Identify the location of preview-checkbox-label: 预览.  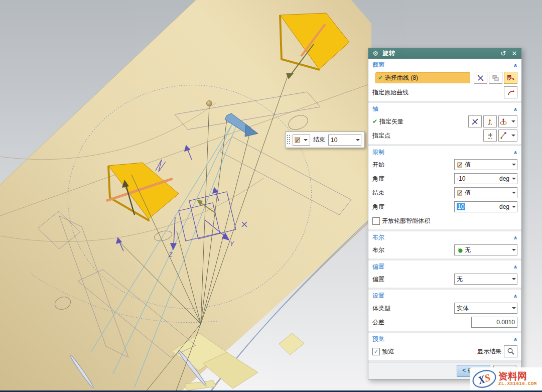
(388, 351).